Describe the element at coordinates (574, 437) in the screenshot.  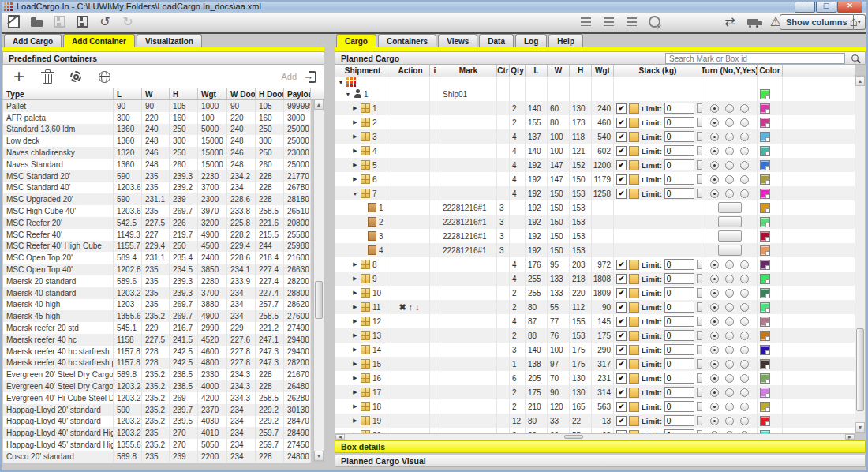
I see `horizontal-scroll-thumb` at that location.